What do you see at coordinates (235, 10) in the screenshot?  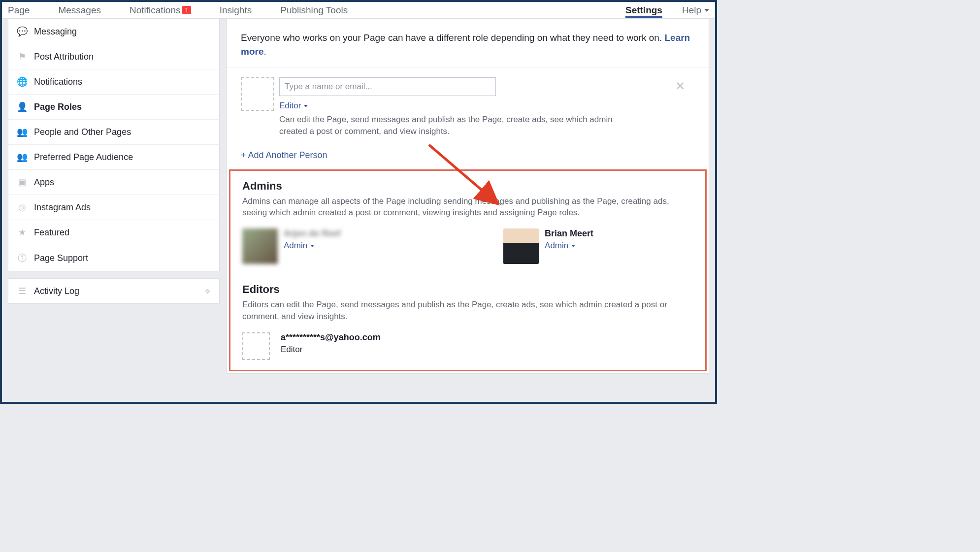 I see `nav-label: Insights` at bounding box center [235, 10].